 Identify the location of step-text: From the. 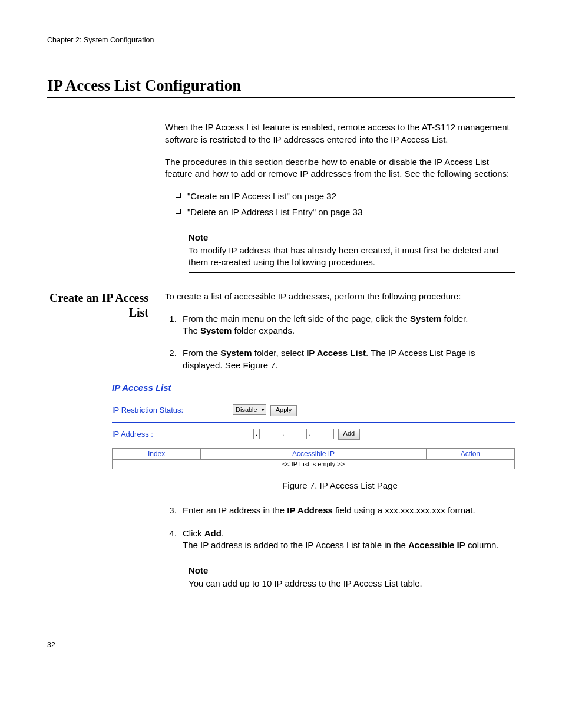
(201, 353).